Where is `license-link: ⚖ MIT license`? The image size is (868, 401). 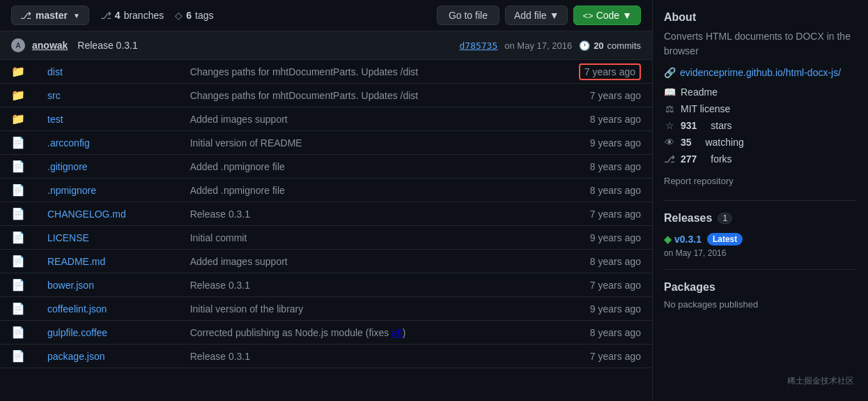
license-link: ⚖ MIT license is located at coordinates (761, 109).